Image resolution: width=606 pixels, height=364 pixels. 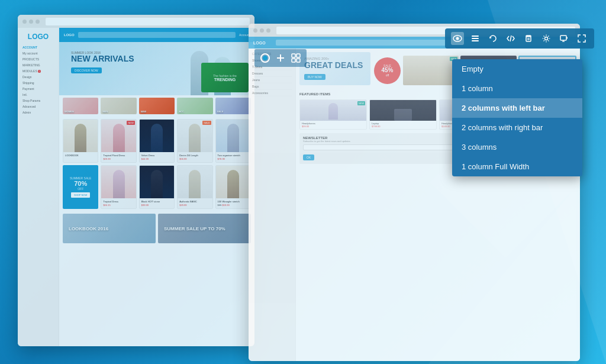 I want to click on cat-label-women: WOMEN, so click(x=69, y=111).